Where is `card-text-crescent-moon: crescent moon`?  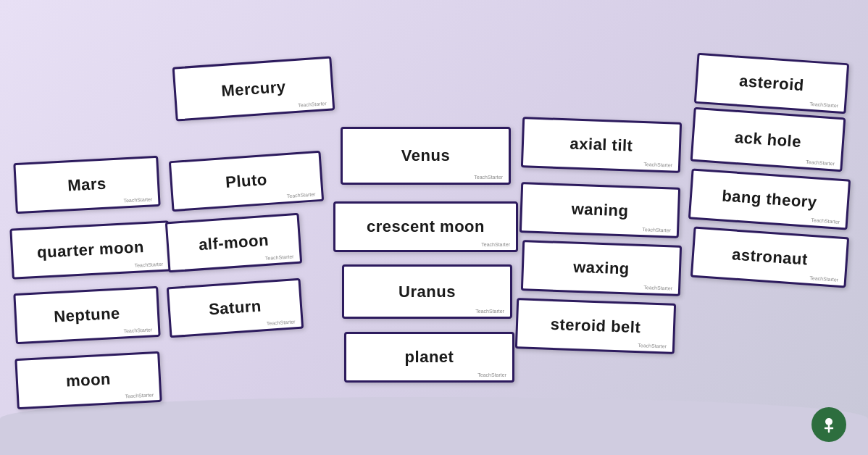 card-text-crescent-moon: crescent moon is located at coordinates (426, 227).